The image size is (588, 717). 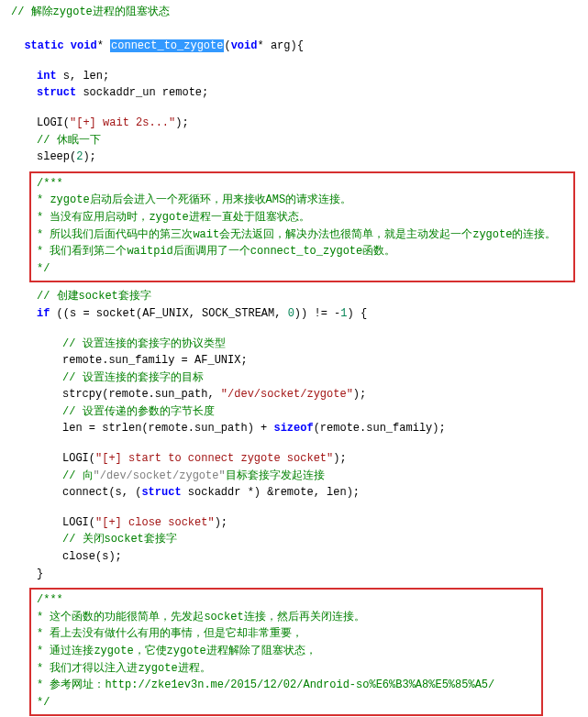 I want to click on c4a: // 向, so click(x=78, y=476).